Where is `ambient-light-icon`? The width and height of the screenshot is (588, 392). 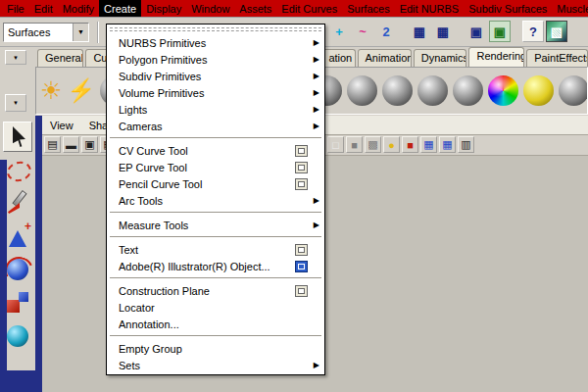
ambient-light-icon is located at coordinates (51, 91).